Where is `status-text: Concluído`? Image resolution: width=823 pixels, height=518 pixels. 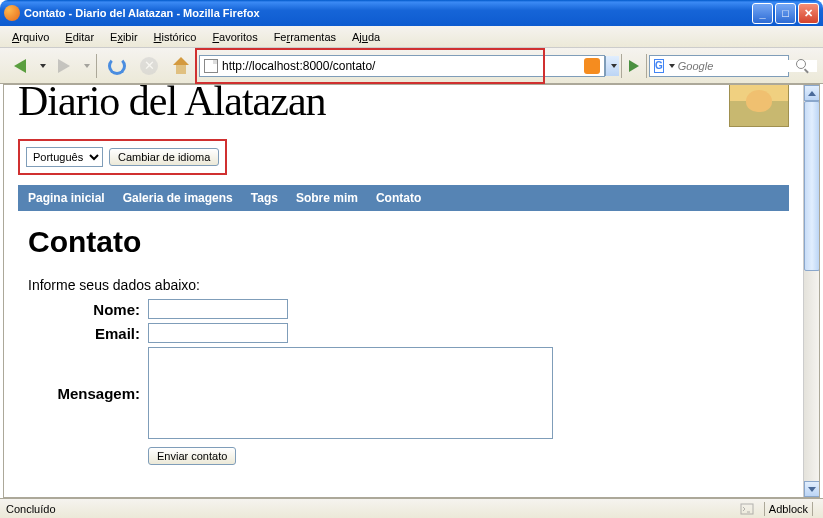
status-text: Concluído is located at coordinates (370, 509).